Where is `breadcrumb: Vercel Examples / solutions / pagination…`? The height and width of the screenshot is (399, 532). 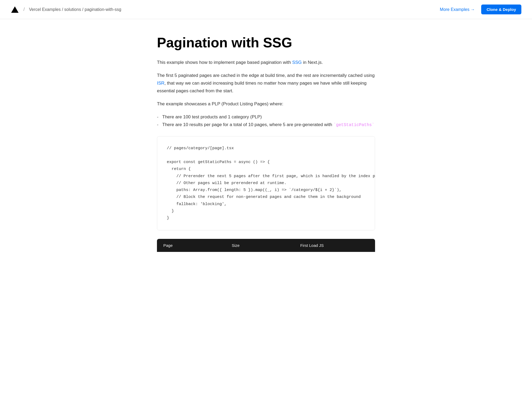
breadcrumb: Vercel Examples / solutions / pagination… is located at coordinates (75, 10).